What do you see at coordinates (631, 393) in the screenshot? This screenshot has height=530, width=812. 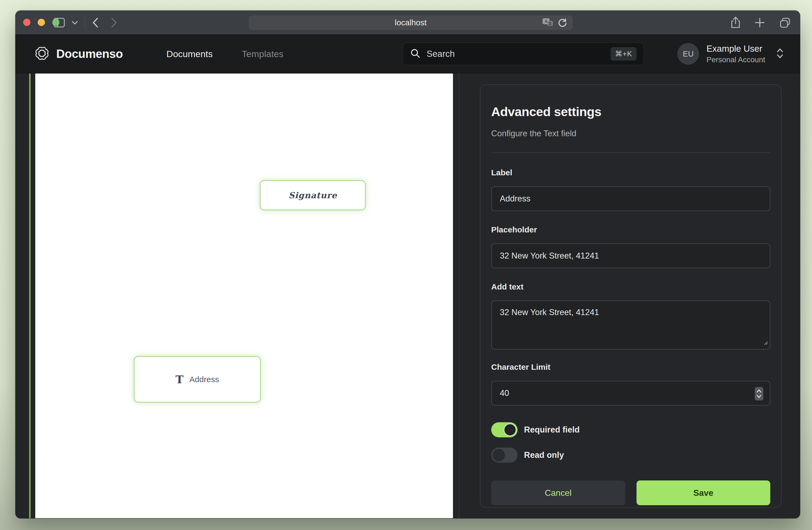 I see `character-limit-input` at bounding box center [631, 393].